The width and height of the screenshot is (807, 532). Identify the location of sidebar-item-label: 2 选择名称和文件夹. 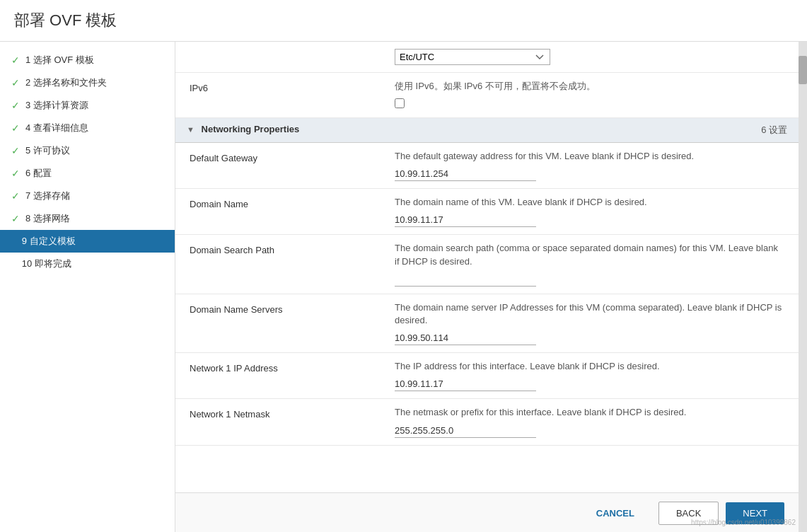
(66, 83).